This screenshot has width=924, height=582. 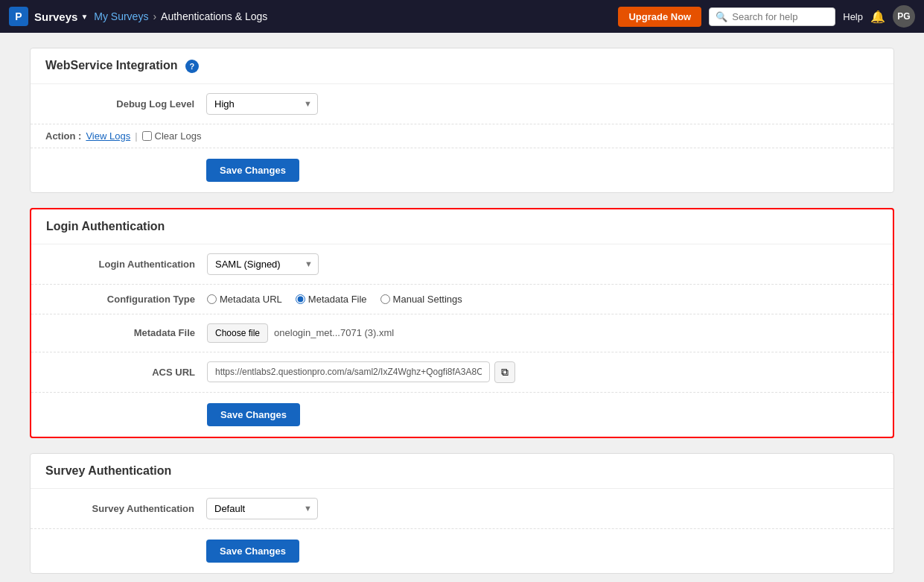 What do you see at coordinates (542, 300) in the screenshot?
I see `config-type-radio-group: Metadata URL Metadata File Manual Settin…` at bounding box center [542, 300].